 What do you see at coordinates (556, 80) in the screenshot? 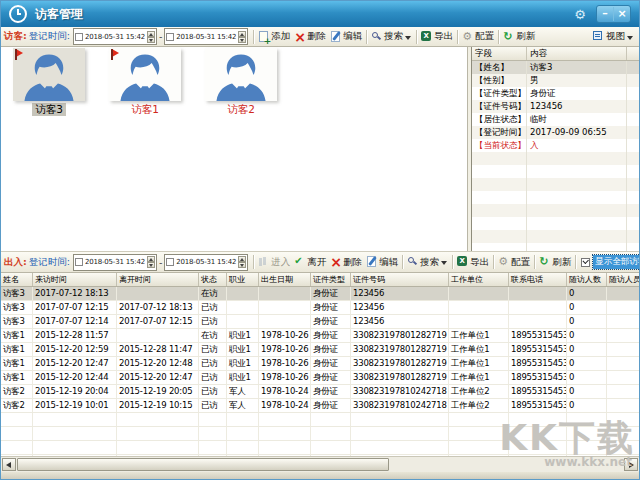
I see `field-row: 【性别】男` at bounding box center [556, 80].